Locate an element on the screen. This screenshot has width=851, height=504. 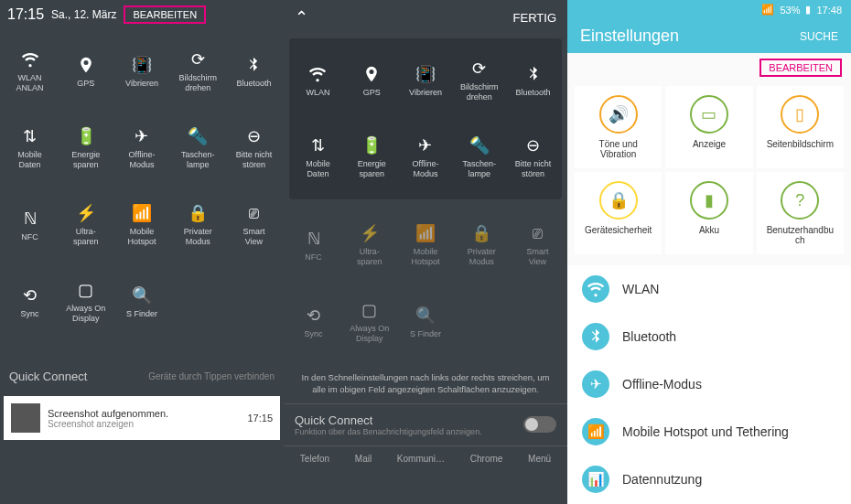
card-label: Gerätesicherheit is located at coordinates (619, 231).